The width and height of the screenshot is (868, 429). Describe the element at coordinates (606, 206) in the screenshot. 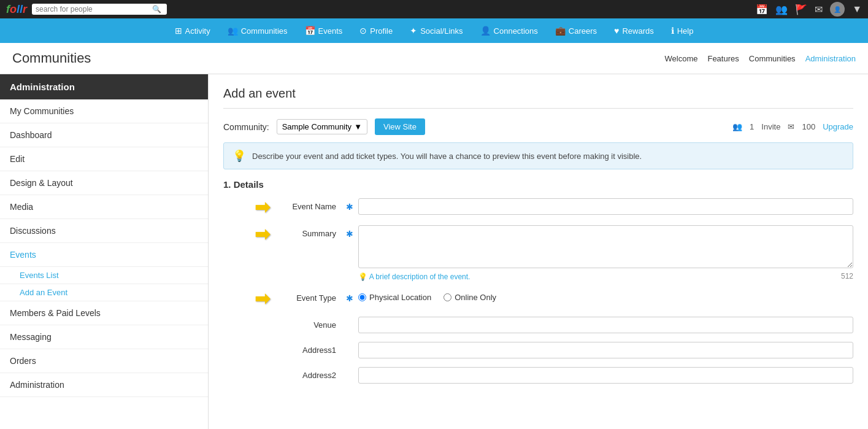

I see `event-name-field` at that location.